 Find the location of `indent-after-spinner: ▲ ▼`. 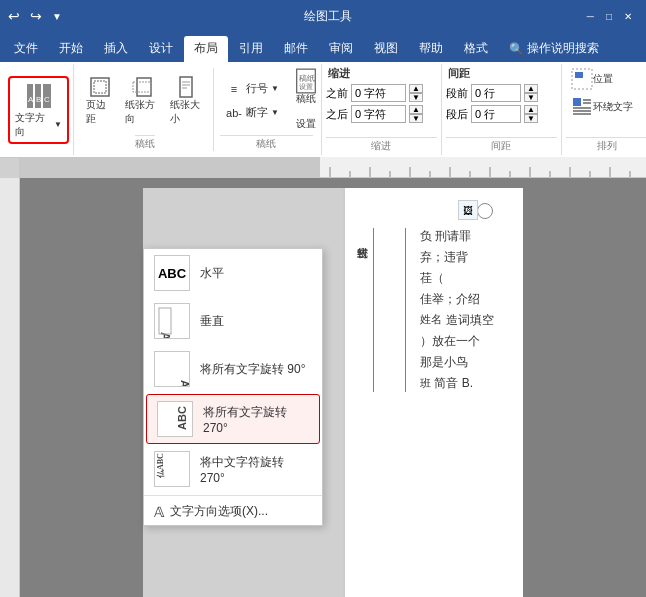

indent-after-spinner: ▲ ▼ is located at coordinates (416, 114).